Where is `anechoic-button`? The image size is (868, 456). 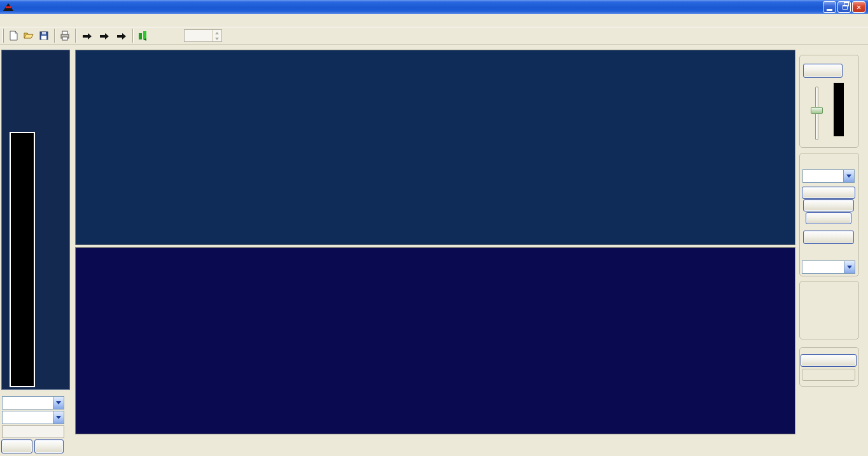
anechoic-button is located at coordinates (829, 192).